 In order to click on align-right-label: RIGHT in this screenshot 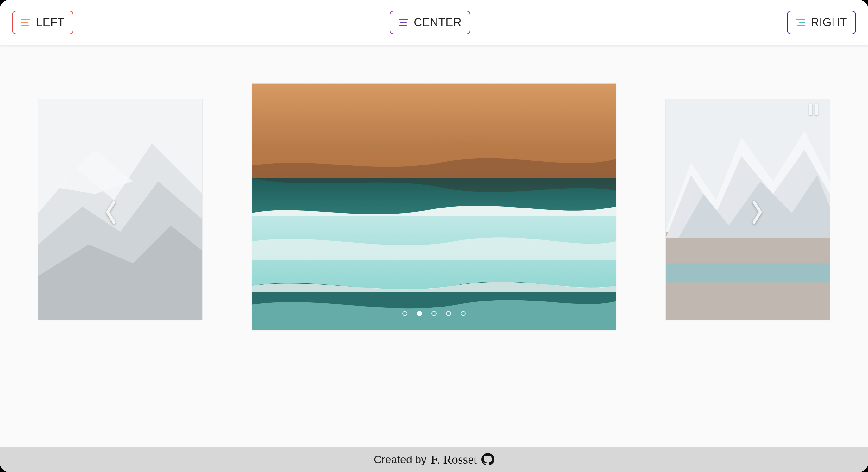, I will do `click(829, 22)`.